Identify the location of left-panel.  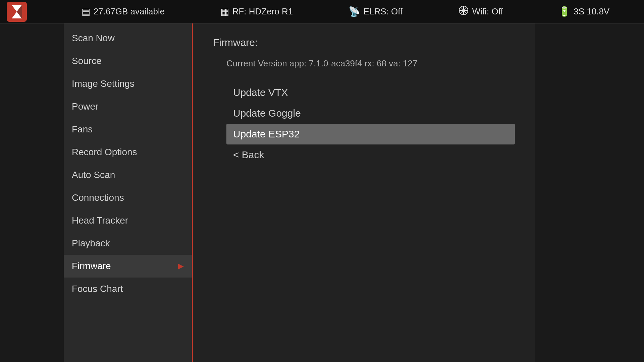
(32, 193).